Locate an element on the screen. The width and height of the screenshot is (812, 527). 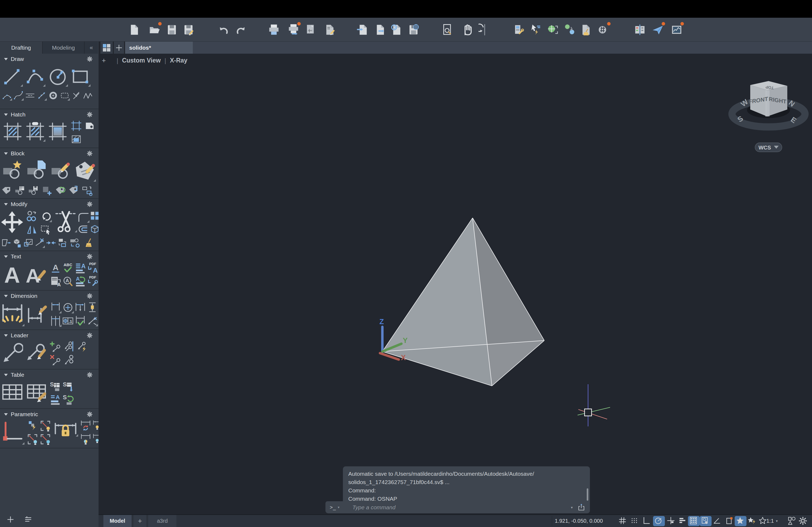
spline-icon is located at coordinates (18, 95).